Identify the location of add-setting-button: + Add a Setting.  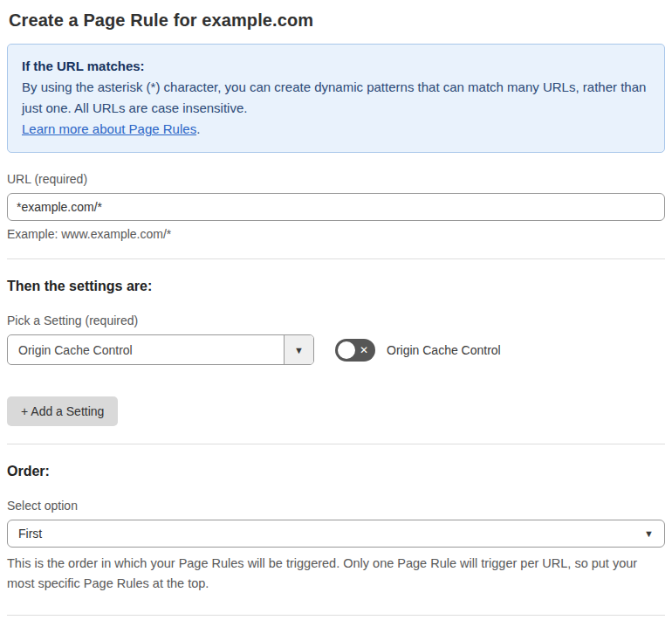
(63, 411).